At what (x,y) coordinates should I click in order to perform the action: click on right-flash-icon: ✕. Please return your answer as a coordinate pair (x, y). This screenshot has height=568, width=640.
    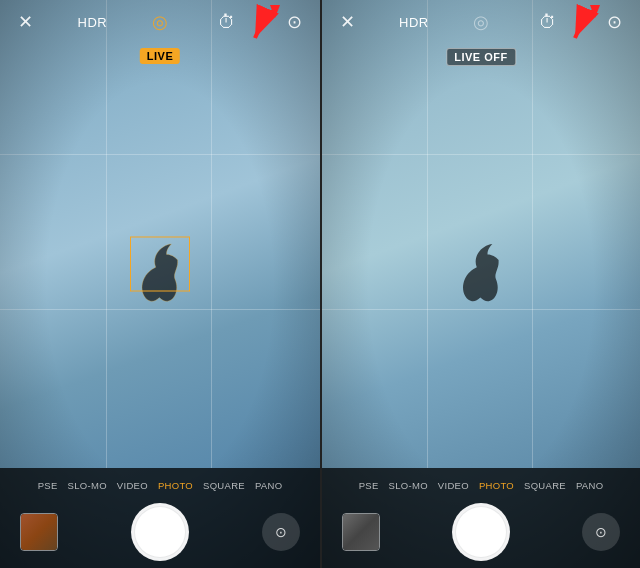
    Looking at the image, I should click on (347, 22).